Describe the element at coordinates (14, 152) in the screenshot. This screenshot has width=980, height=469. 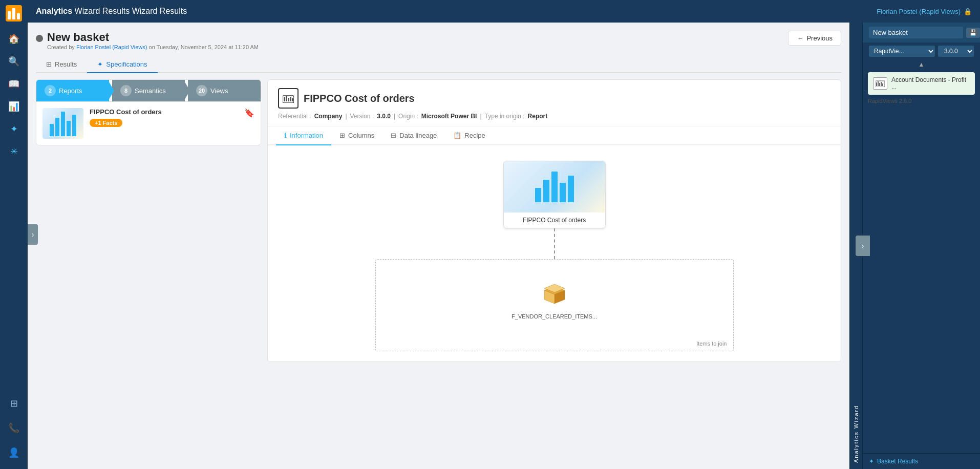
I see `sidebar-star-icon: ✳` at that location.